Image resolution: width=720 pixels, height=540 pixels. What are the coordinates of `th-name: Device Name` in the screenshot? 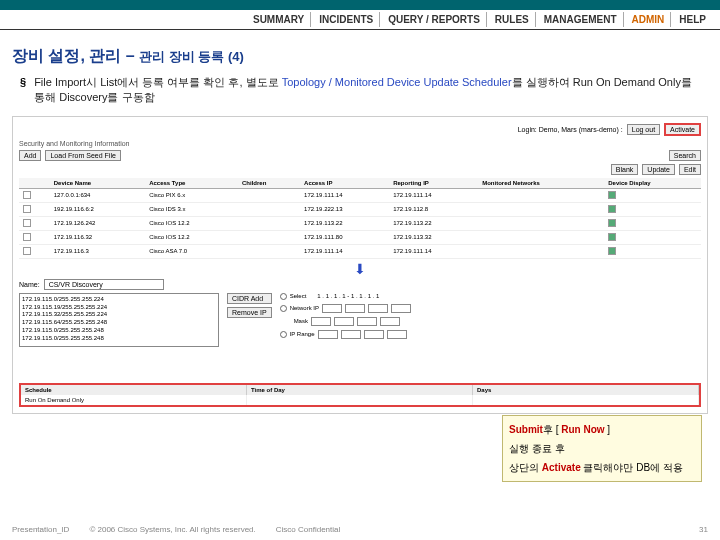 It's located at (98, 184).